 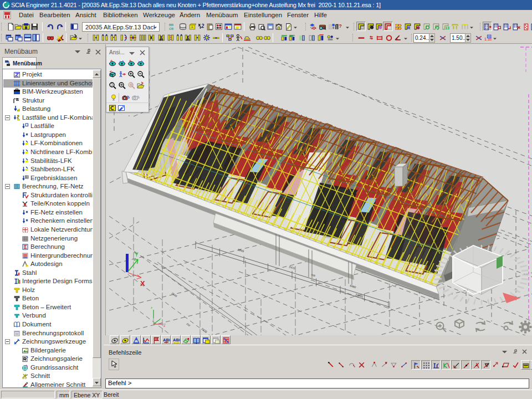 I want to click on svg-text: ABC, so click(x=176, y=340).